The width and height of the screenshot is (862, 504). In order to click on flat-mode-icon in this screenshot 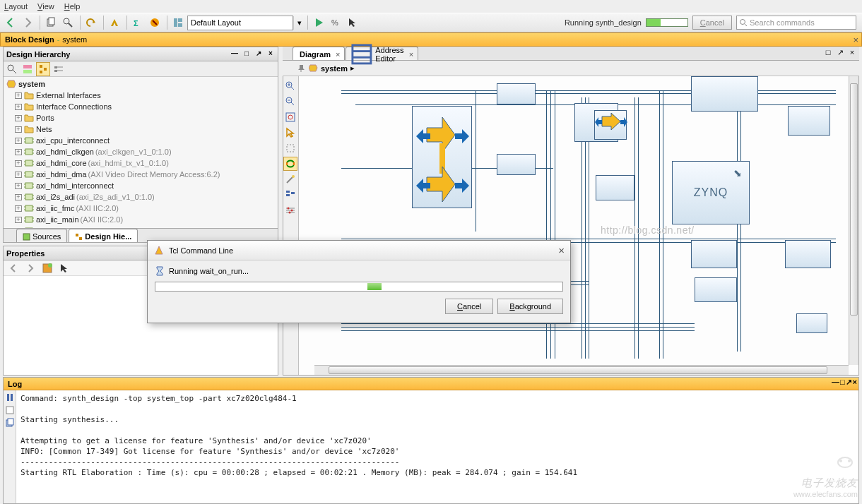, I will do `click(59, 69)`.